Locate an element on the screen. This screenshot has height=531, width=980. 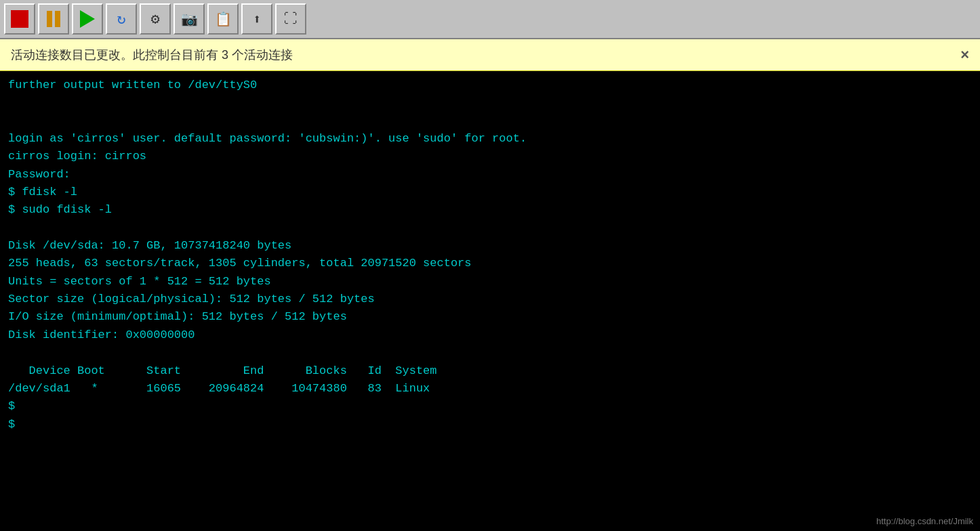
screenshot-button: 📷 is located at coordinates (189, 19).